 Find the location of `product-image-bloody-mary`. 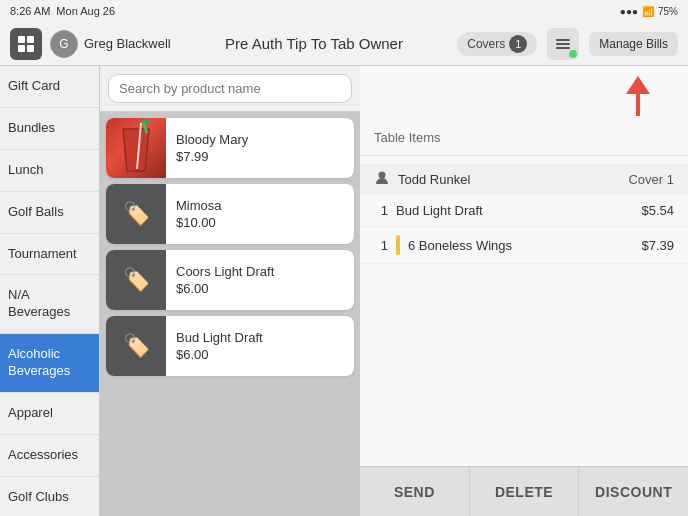

product-image-bloody-mary is located at coordinates (136, 148).